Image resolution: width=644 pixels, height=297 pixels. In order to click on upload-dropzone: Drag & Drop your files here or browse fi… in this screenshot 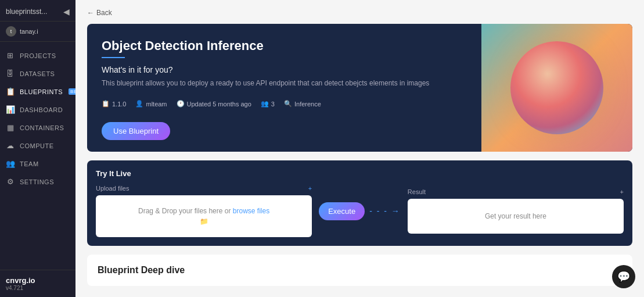, I will do `click(204, 216)`.